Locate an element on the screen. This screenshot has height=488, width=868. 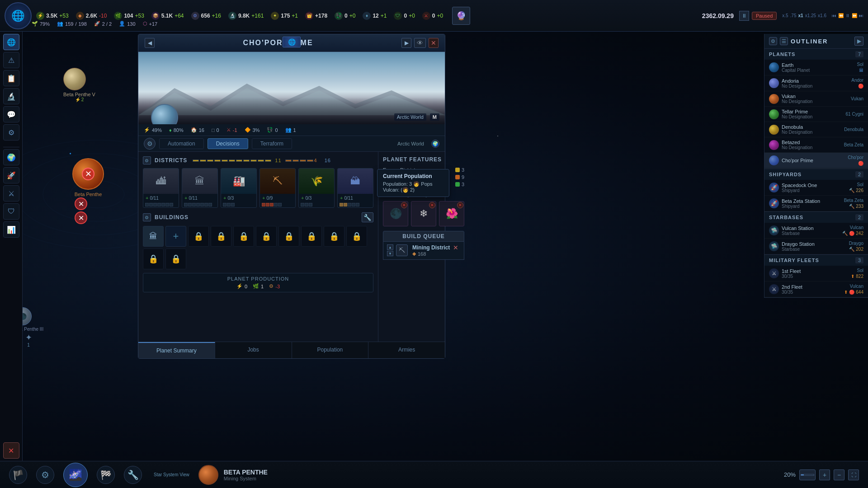
outliner-shipyards-header: SHIPYARDS 2 is located at coordinates (816, 174).